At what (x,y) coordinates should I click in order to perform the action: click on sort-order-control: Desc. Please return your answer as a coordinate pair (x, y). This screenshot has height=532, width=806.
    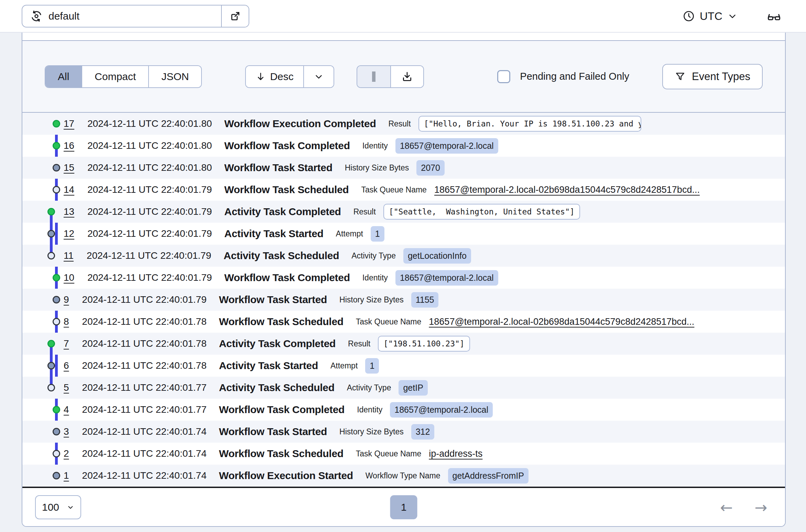
    Looking at the image, I should click on (290, 77).